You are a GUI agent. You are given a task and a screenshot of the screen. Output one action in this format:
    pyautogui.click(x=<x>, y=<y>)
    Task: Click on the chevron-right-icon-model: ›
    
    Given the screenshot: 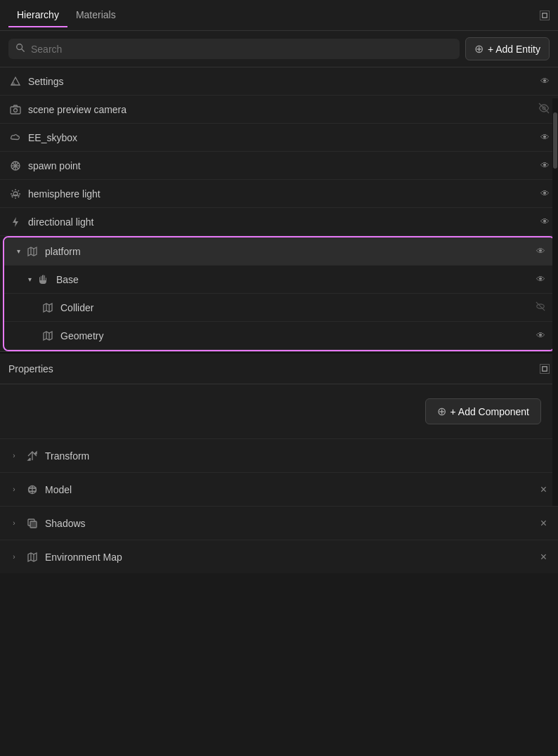 What is the action you would take?
    pyautogui.click(x=14, y=490)
    